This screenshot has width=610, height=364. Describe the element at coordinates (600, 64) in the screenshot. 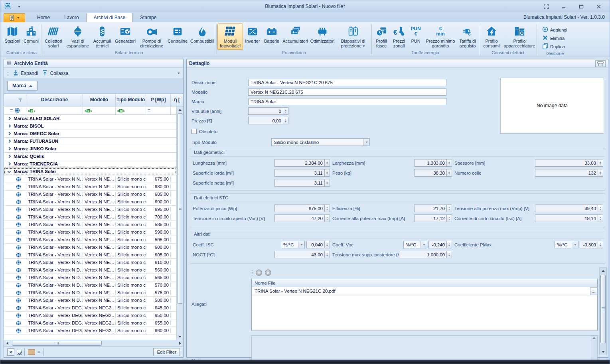

I see `panel-resize-button` at that location.